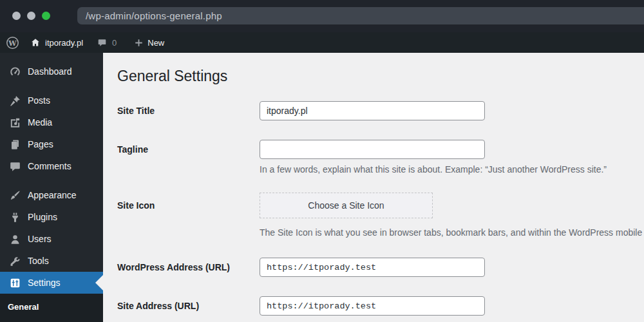 The image size is (644, 322). Describe the element at coordinates (52, 144) in the screenshot. I see `sidebar-item-pages: Pages` at that location.